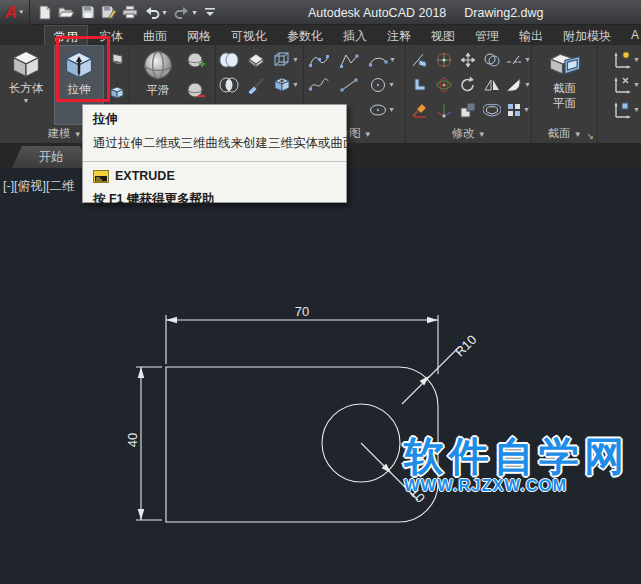 Image resolution: width=641 pixels, height=584 pixels. What do you see at coordinates (26, 64) in the screenshot?
I see `box-icon` at bounding box center [26, 64].